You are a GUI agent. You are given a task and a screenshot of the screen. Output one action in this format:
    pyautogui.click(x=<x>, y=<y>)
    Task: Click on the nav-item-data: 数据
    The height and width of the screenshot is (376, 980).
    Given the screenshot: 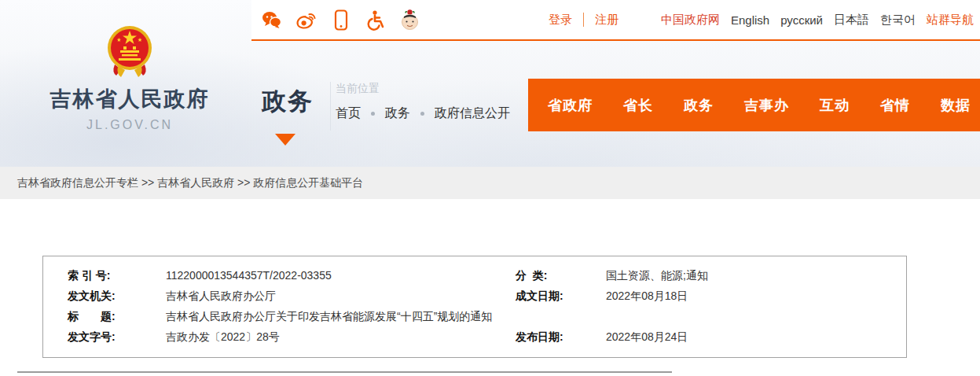 What is the action you would take?
    pyautogui.click(x=956, y=105)
    